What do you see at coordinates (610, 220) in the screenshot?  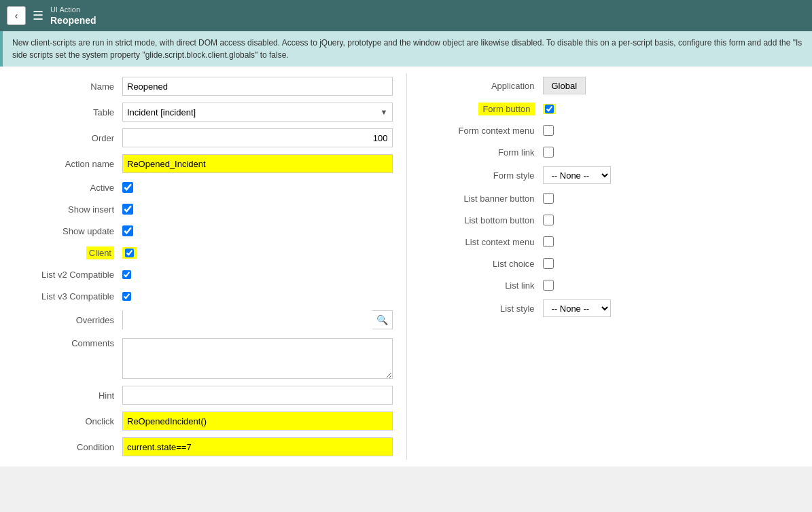 I see `list-bottom-button-row: List bottom button` at bounding box center [610, 220].